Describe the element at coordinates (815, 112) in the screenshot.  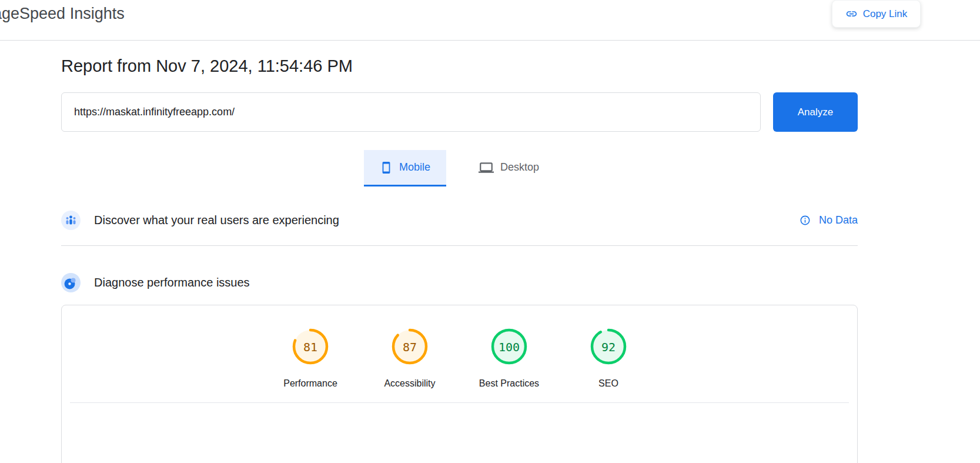
I see `analyze-button: Analyze` at that location.